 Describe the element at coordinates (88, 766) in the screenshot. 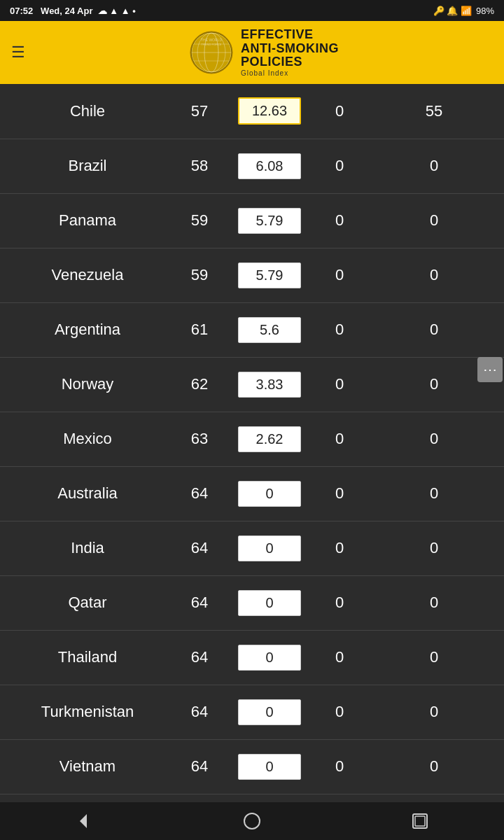

I see `country-cell: Vietnam` at that location.